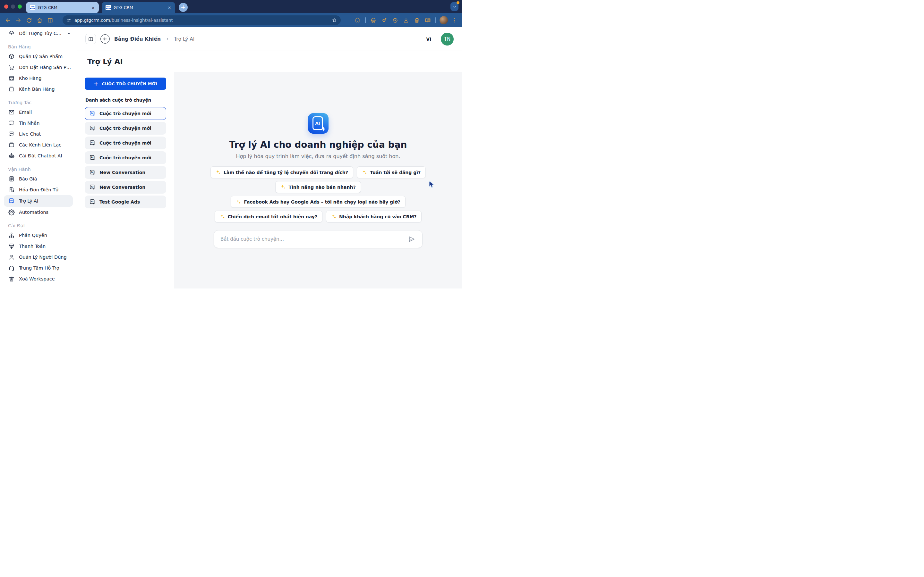 This screenshot has width=924, height=577. Describe the element at coordinates (38, 34) in the screenshot. I see `sidebar-item-doi-tuong-tuy-chinh: Đối Tượng Tùy Chỉnh` at that location.